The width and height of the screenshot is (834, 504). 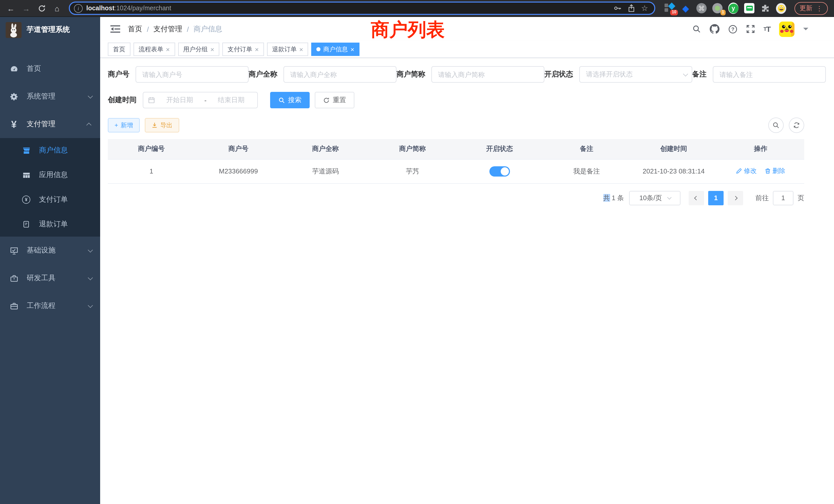 What do you see at coordinates (53, 200) in the screenshot?
I see `sidebar-item-label: 支付订单` at bounding box center [53, 200].